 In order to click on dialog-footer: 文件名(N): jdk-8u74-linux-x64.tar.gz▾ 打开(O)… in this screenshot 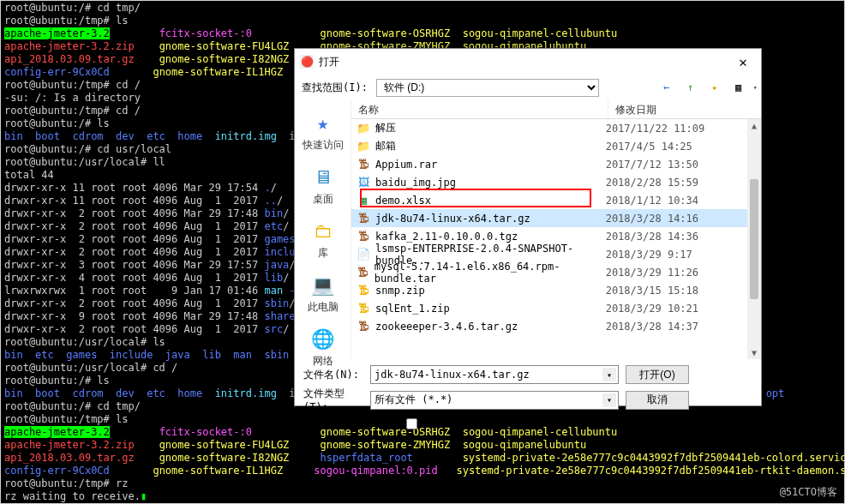, I will do `click(528, 398)`.